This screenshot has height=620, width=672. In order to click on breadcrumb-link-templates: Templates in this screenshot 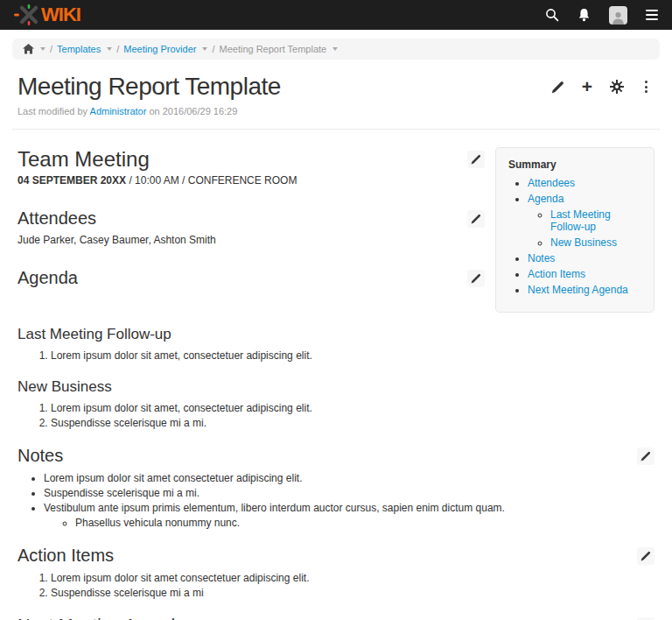, I will do `click(79, 49)`.